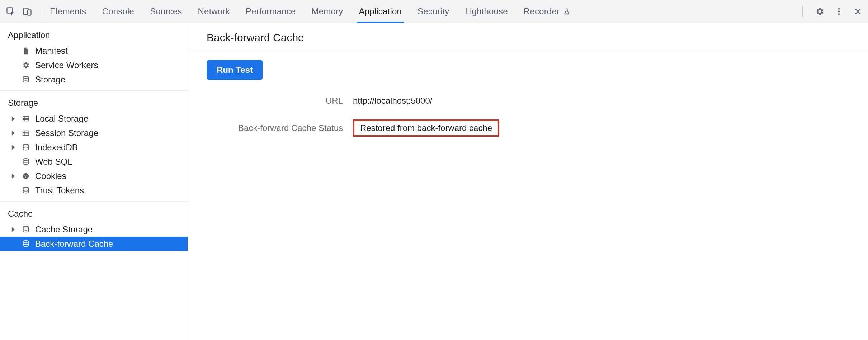 This screenshot has height=340, width=868. What do you see at coordinates (94, 36) in the screenshot?
I see `section-title: Application` at bounding box center [94, 36].